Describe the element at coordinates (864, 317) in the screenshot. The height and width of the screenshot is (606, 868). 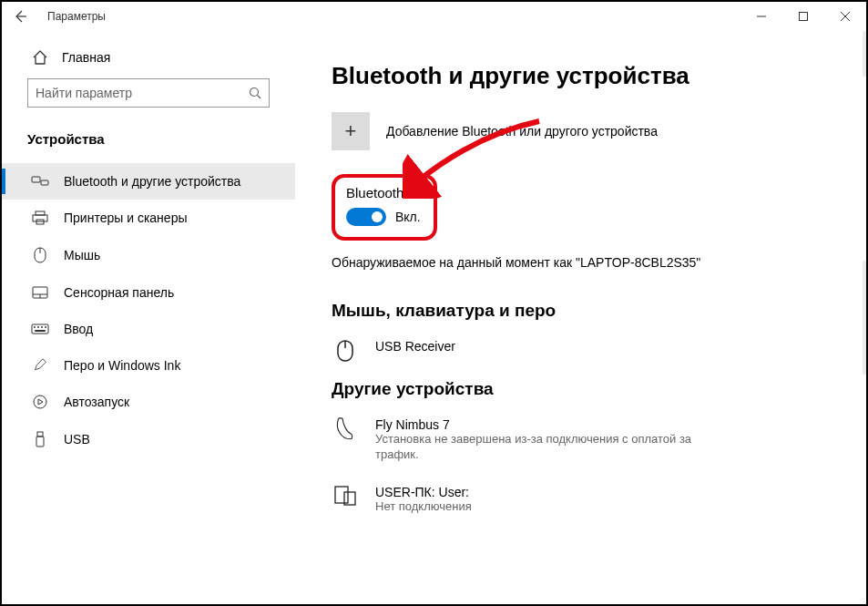
I see `scrollbar` at that location.